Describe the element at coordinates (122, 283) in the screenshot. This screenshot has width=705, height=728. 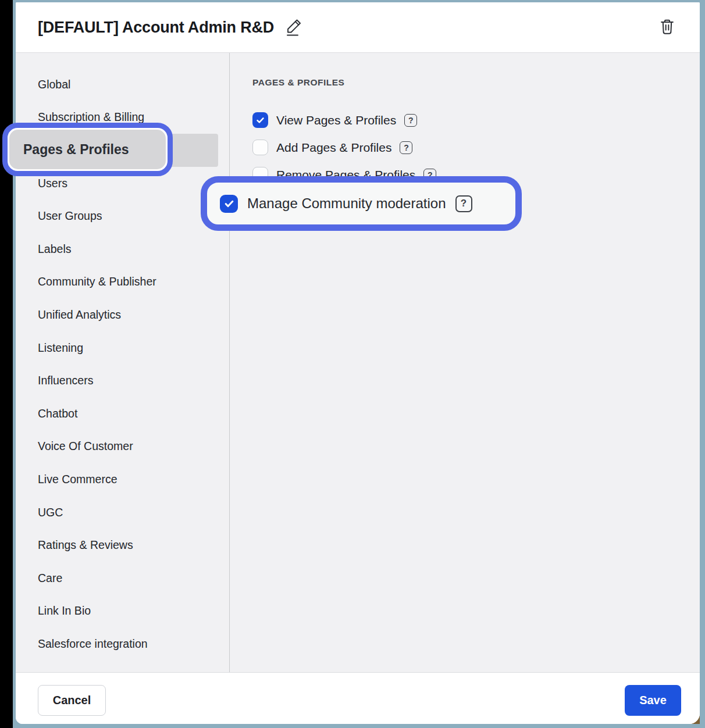
I see `sidebar-item-community-publisher: Community & Publisher` at that location.